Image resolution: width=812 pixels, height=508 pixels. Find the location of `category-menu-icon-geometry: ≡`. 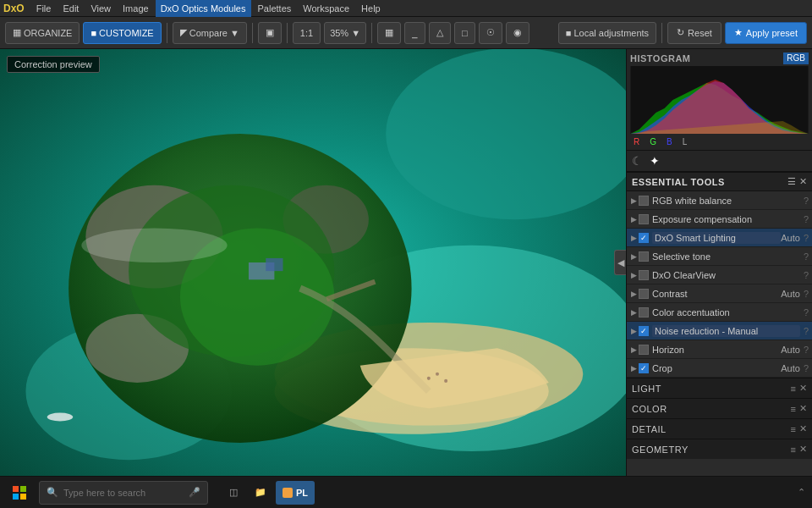

category-menu-icon-geometry: ≡ is located at coordinates (793, 450).